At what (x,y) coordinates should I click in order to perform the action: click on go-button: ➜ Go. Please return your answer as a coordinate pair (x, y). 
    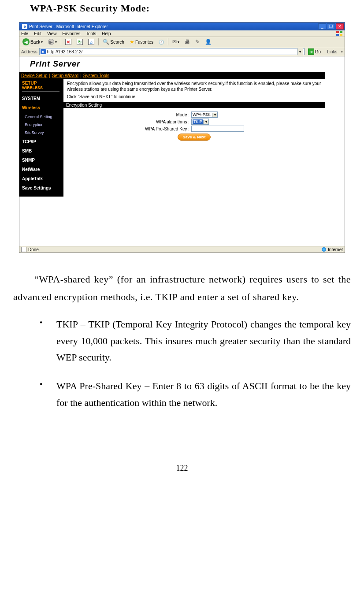
    Looking at the image, I should click on (315, 52).